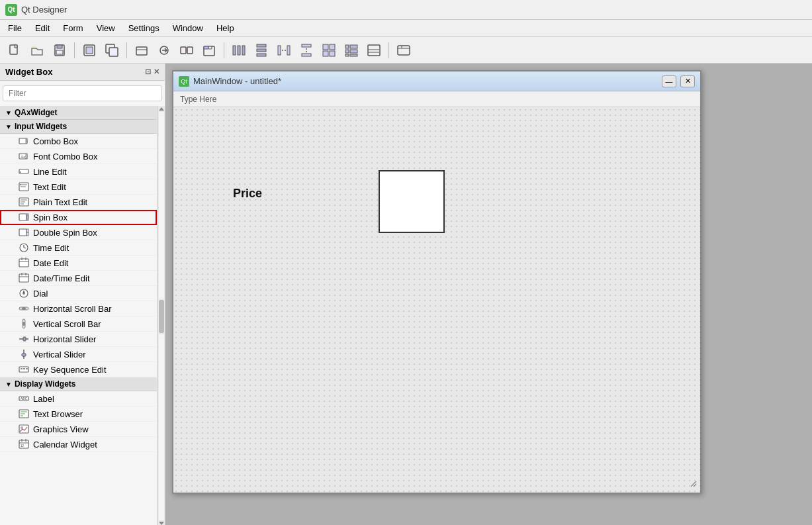  I want to click on toolbar-new-btn, so click(15, 50).